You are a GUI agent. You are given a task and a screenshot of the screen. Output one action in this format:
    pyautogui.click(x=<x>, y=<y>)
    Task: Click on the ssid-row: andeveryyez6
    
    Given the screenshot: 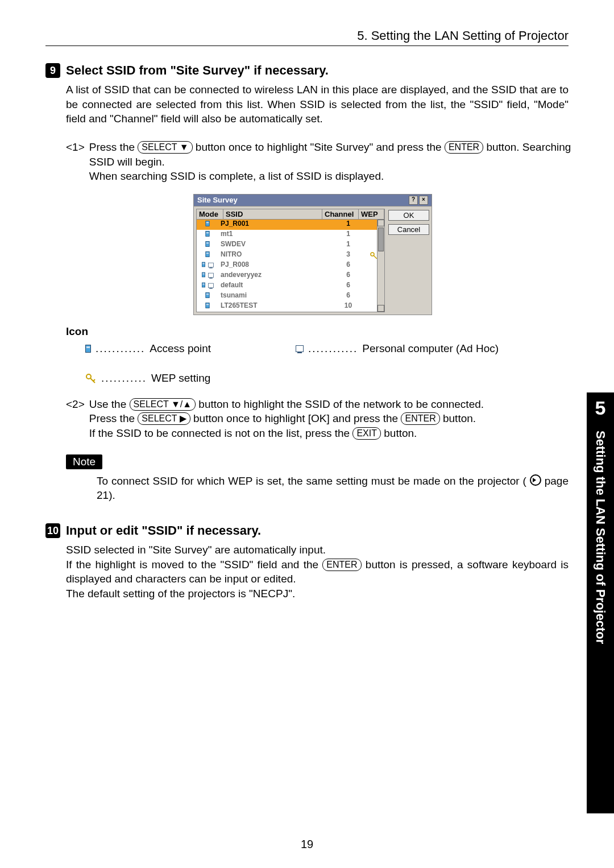 What is the action you would take?
    pyautogui.click(x=291, y=276)
    